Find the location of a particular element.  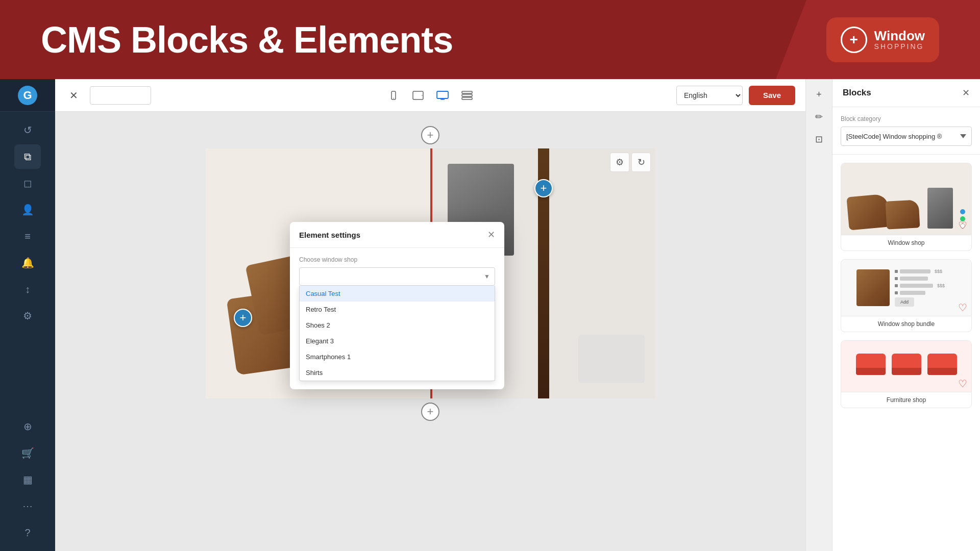

right-add-button: + is located at coordinates (819, 94).